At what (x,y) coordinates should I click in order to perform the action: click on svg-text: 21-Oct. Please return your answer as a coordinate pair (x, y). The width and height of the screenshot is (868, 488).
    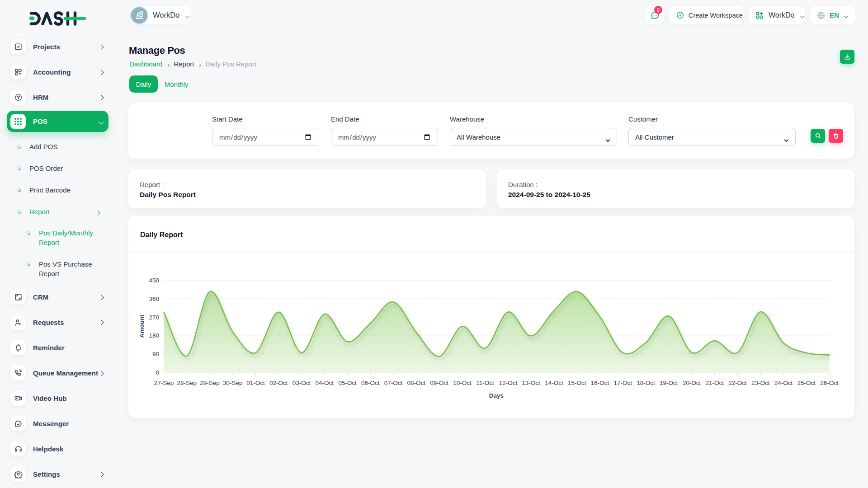
    Looking at the image, I should click on (714, 383).